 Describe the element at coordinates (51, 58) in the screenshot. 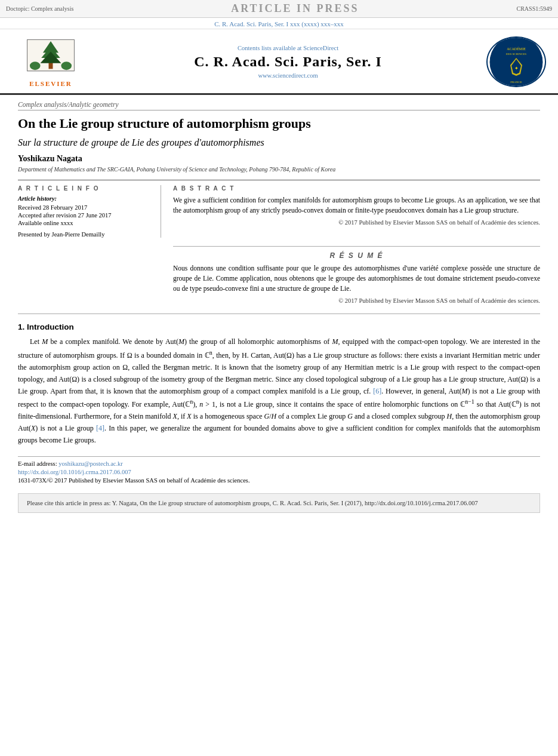

I see `elsevier-tree-icon` at that location.